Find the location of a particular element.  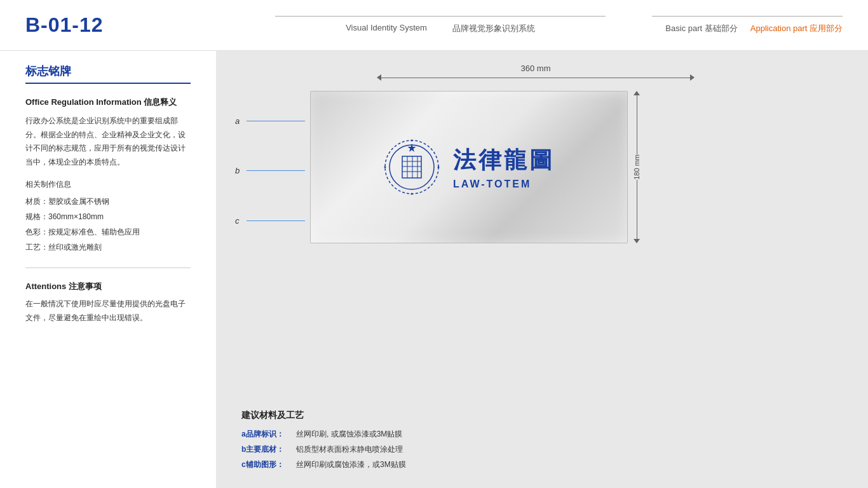

annotation-row-c: c is located at coordinates (270, 221).